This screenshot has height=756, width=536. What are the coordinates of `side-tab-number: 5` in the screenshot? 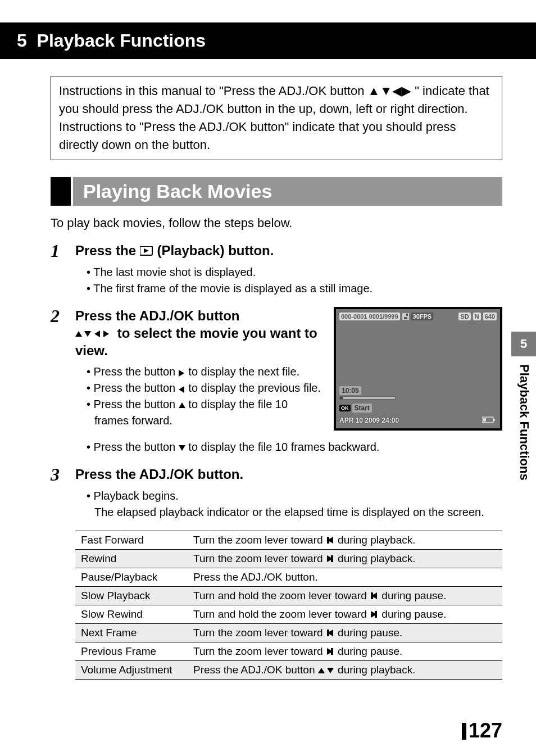 It's located at (524, 344).